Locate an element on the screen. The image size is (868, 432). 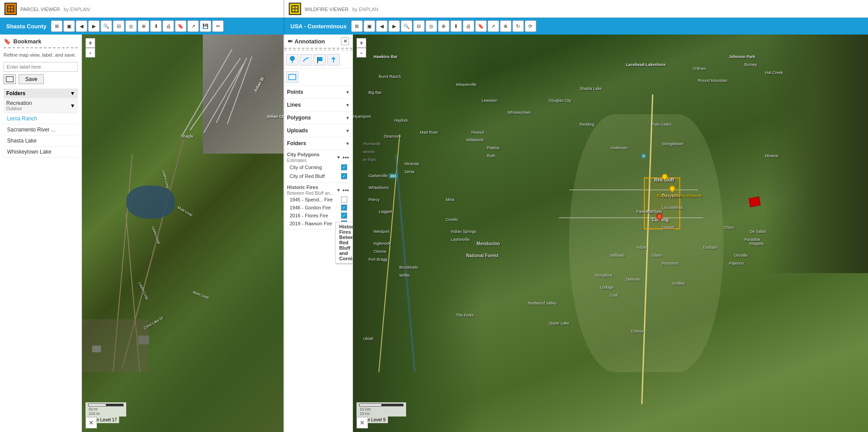
folders-header: Folders ▼ is located at coordinates (41, 93).